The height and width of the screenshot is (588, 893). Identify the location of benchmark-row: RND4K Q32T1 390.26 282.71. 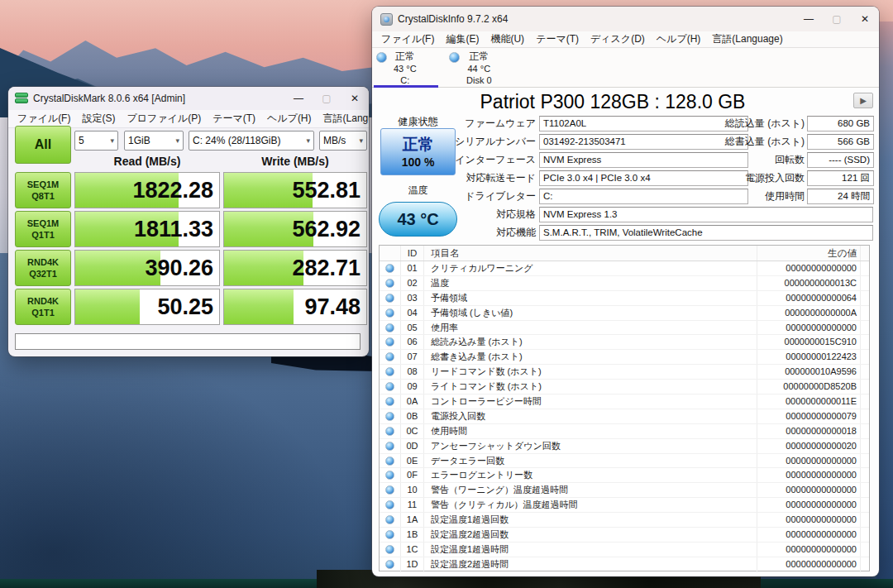
(189, 268).